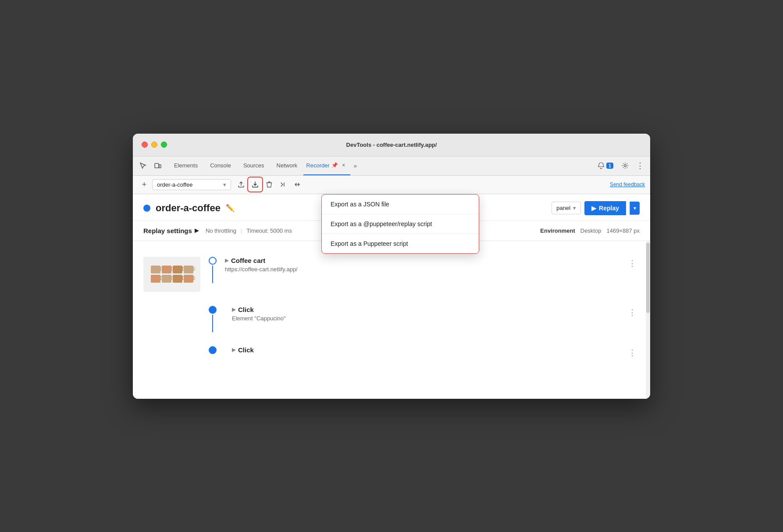 The image size is (783, 532). Describe the element at coordinates (221, 166) in the screenshot. I see `tab-console: Console` at that location.